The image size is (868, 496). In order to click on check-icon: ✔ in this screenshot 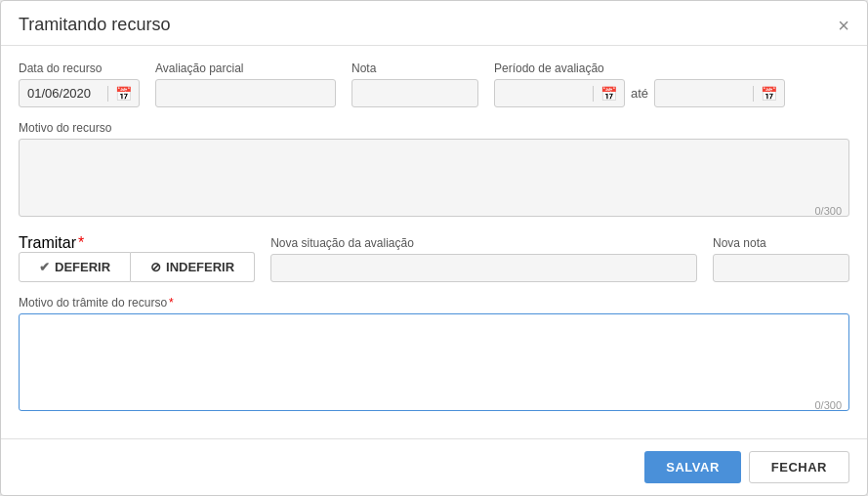, I will do `click(45, 268)`.